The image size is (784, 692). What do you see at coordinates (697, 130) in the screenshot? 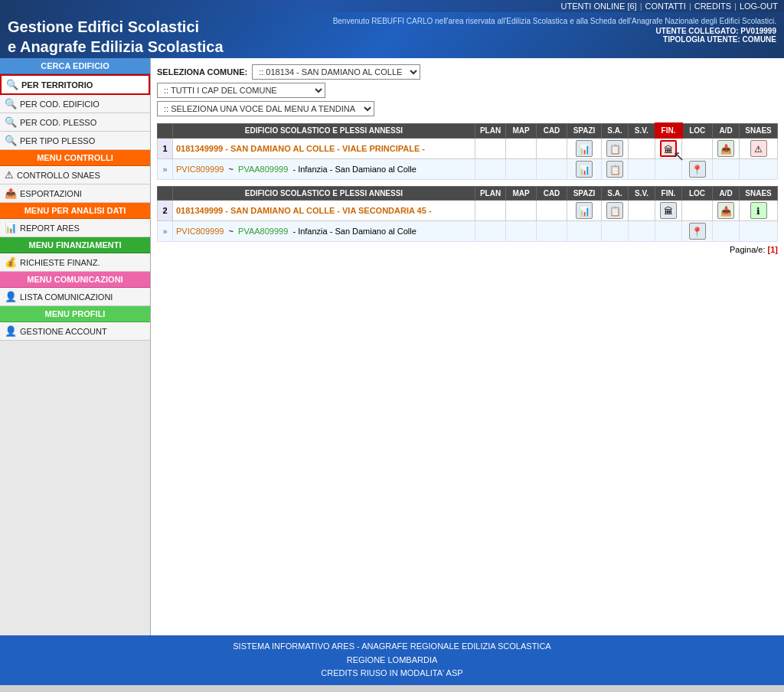
I see `col-loc-header: LOC` at bounding box center [697, 130].